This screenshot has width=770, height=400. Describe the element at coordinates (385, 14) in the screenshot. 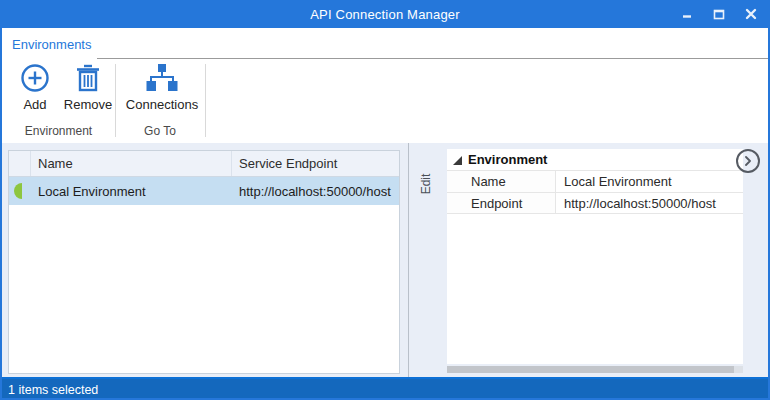

I see `title-bar: API Connection Manager` at that location.